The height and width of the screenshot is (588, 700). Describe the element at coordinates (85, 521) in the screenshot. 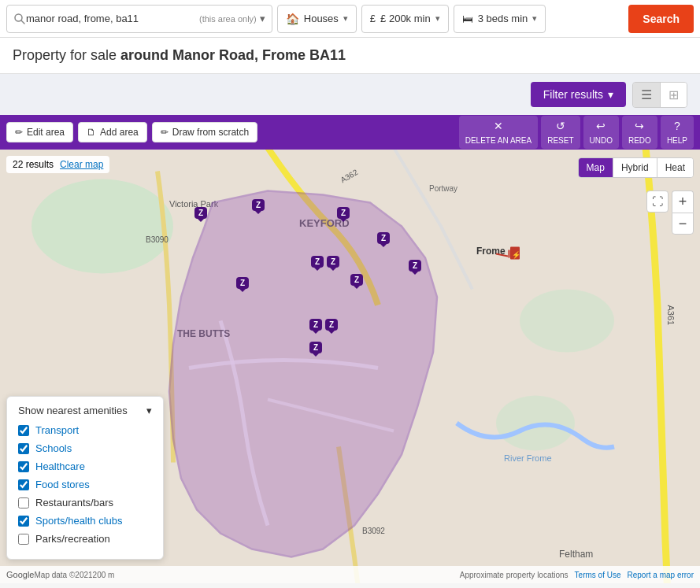

I see `amenity-sports: Sports/health clubs` at that location.